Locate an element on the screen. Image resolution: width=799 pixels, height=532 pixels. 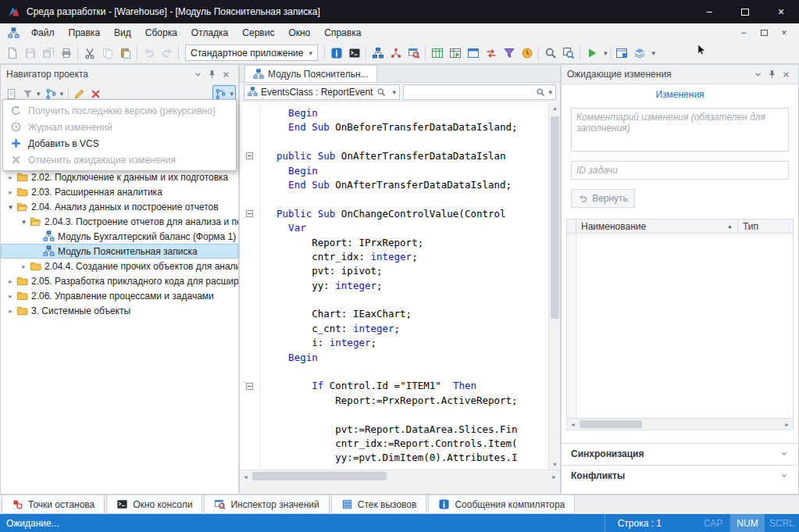
dock-tab-info: Сообщения компилятора is located at coordinates (501, 505).